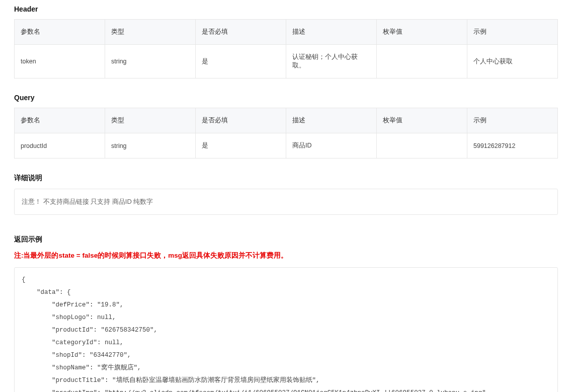 Image resolution: width=572 pixels, height=392 pixels. Describe the element at coordinates (286, 202) in the screenshot. I see `detail-note-box: 注意！ 不支持商品链接 只支持 商品ID 纯数字` at that location.